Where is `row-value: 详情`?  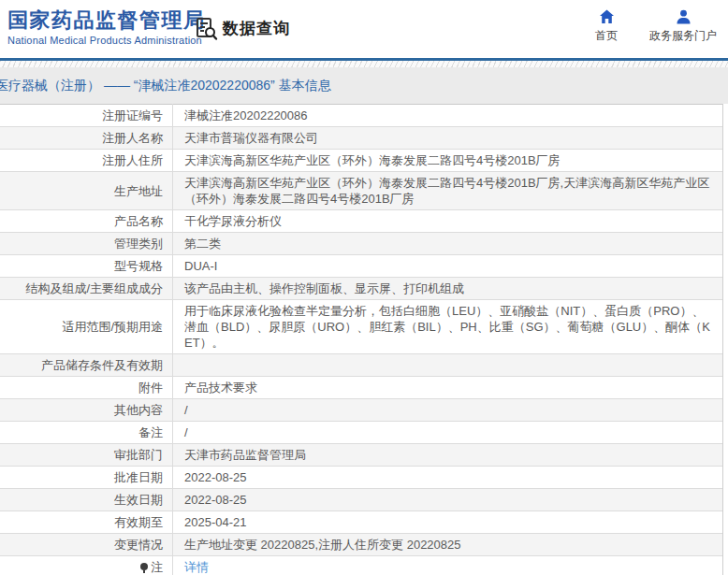
row-value: 详情 is located at coordinates (448, 566).